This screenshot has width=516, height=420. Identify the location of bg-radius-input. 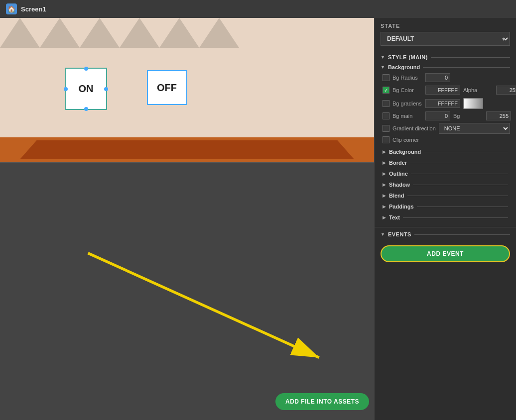
(438, 78).